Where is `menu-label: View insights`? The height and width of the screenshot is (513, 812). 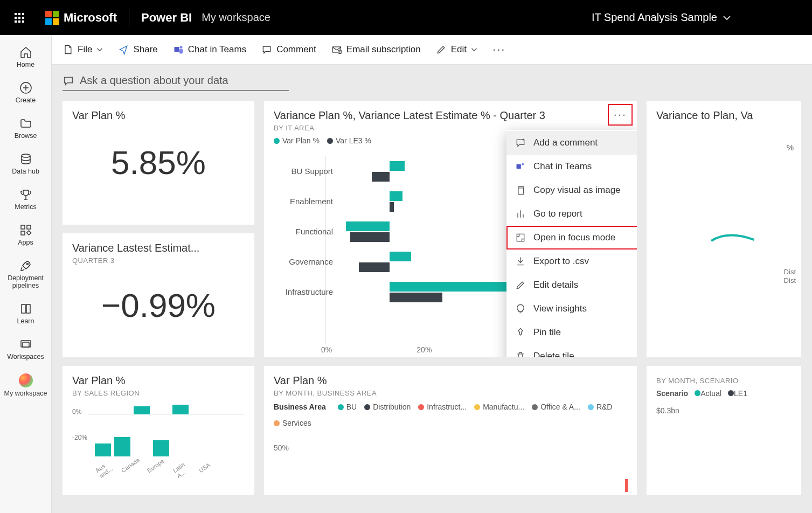 menu-label: View insights is located at coordinates (560, 309).